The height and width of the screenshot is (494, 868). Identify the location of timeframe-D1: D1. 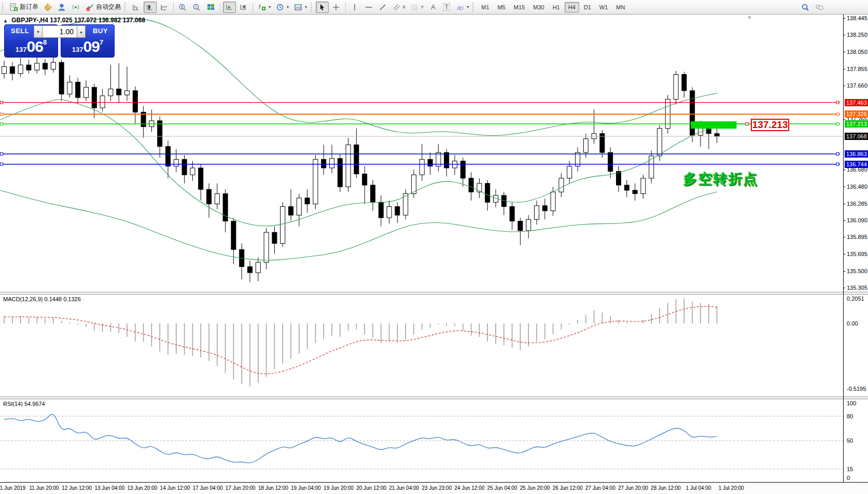
(587, 7).